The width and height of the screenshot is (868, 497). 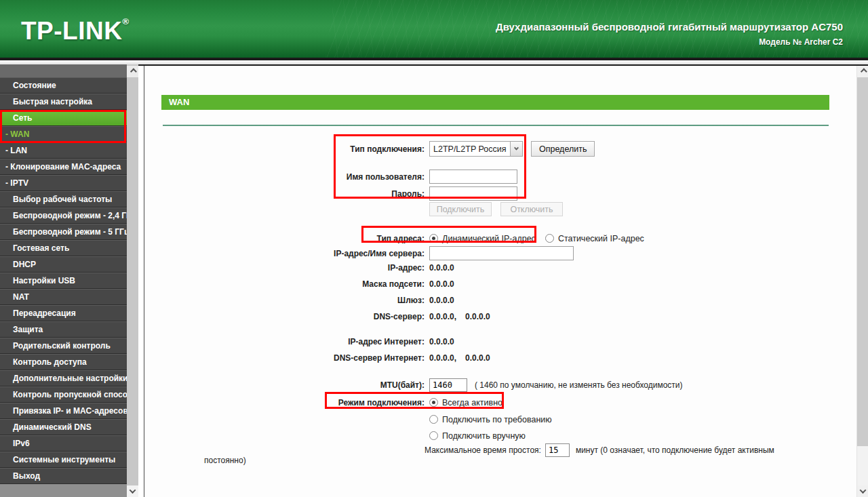 What do you see at coordinates (300, 342) in the screenshot?
I see `internet-ip-row: IP-адрес Интернет: 0.0.0.0` at bounding box center [300, 342].